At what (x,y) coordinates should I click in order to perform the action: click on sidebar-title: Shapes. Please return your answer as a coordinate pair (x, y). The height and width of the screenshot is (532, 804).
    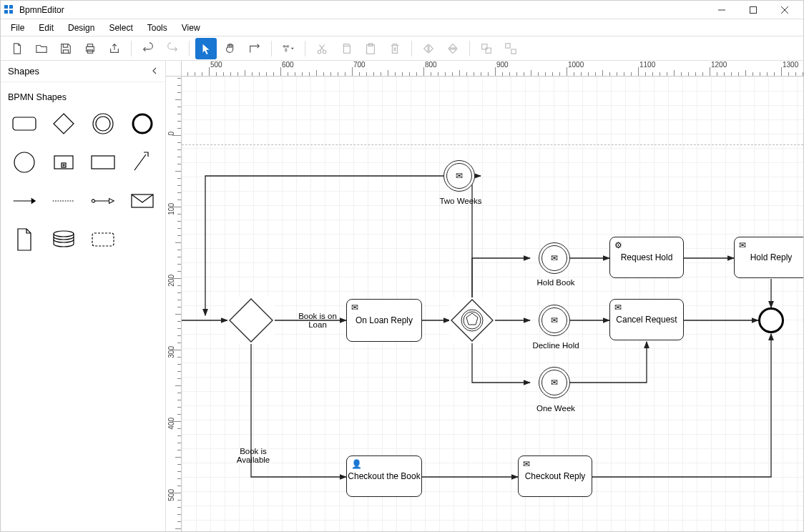
    Looking at the image, I should click on (24, 72).